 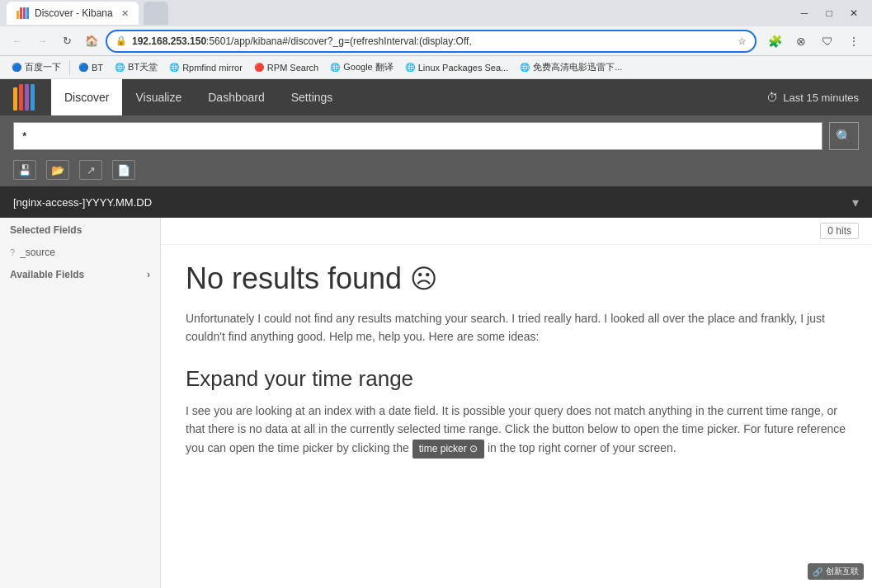 What do you see at coordinates (36, 68) in the screenshot?
I see `bookmark-baidu: 🔵 百度一下` at bounding box center [36, 68].